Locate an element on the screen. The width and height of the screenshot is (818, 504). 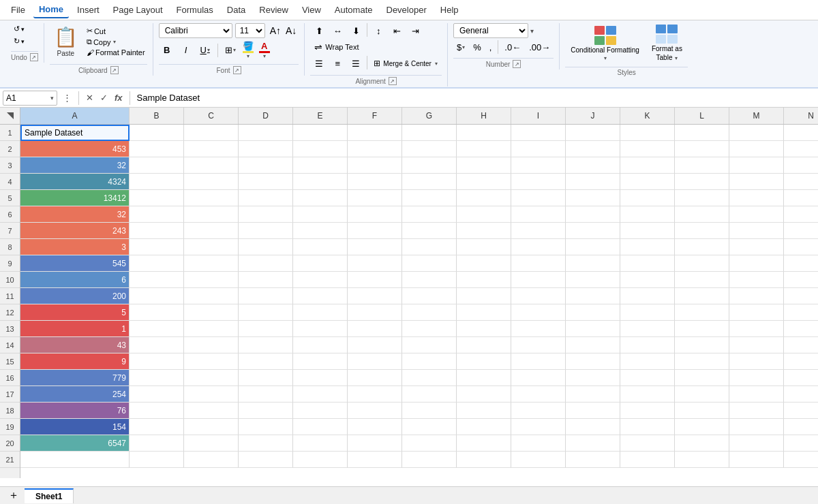
cell-F19 is located at coordinates (375, 427).